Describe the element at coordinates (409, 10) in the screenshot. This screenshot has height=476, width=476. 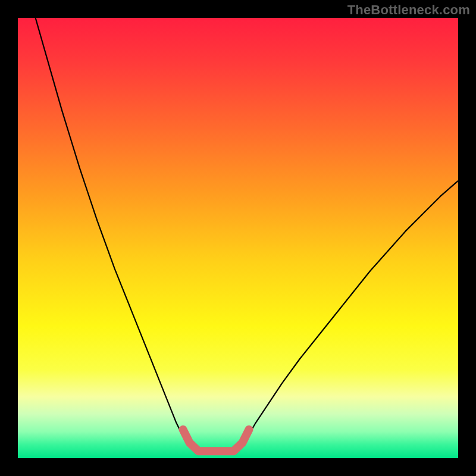
I see `watermark-text: TheBottleneck.com` at that location.